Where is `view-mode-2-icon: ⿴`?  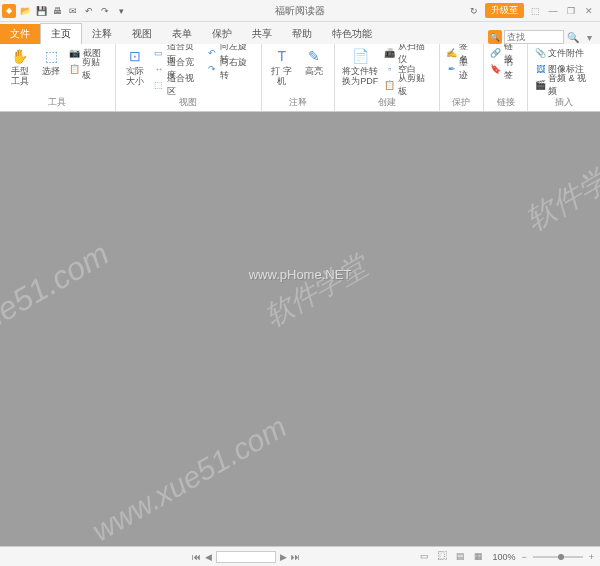
view-mode-2-icon: ⿴ is located at coordinates (444, 557).